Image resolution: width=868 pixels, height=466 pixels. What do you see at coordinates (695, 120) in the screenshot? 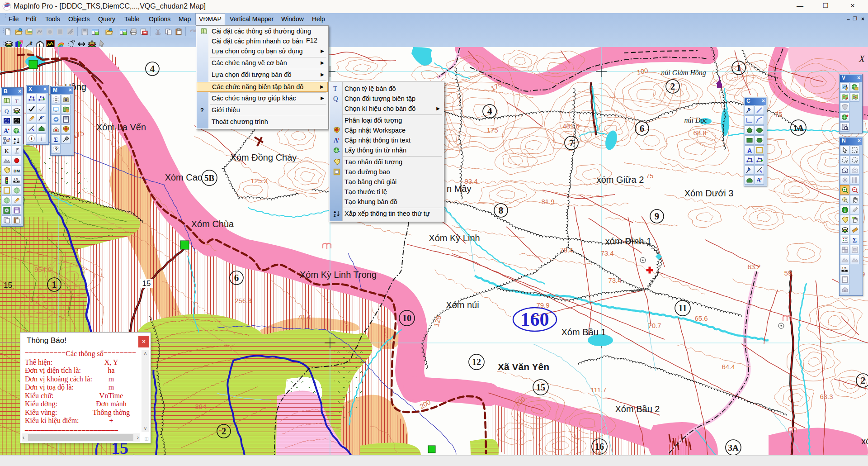
I see `svg-text: núi Dọc` at bounding box center [695, 120].